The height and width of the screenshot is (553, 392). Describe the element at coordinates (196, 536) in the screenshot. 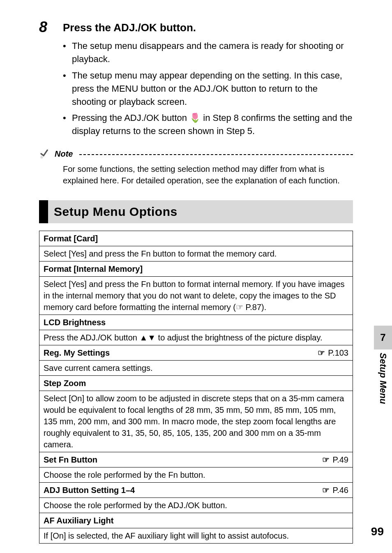

I see `option-description: If [On] is selected, the AF auxiliary li…` at that location.